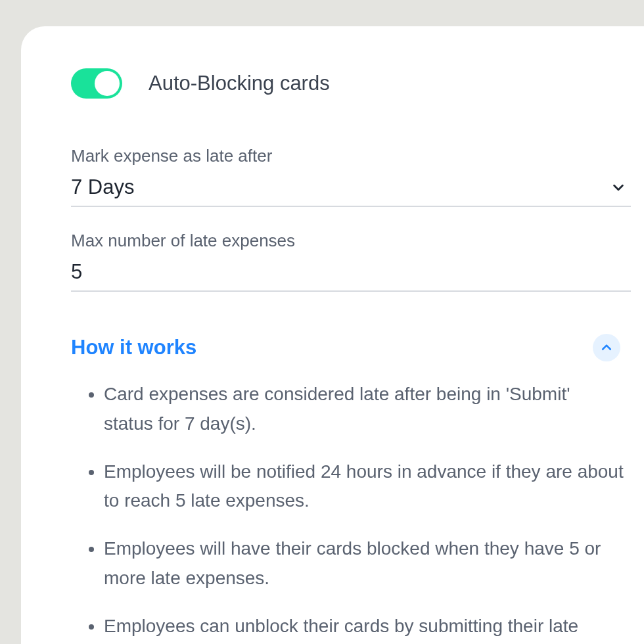  What do you see at coordinates (351, 272) in the screenshot?
I see `max-late-input` at bounding box center [351, 272].